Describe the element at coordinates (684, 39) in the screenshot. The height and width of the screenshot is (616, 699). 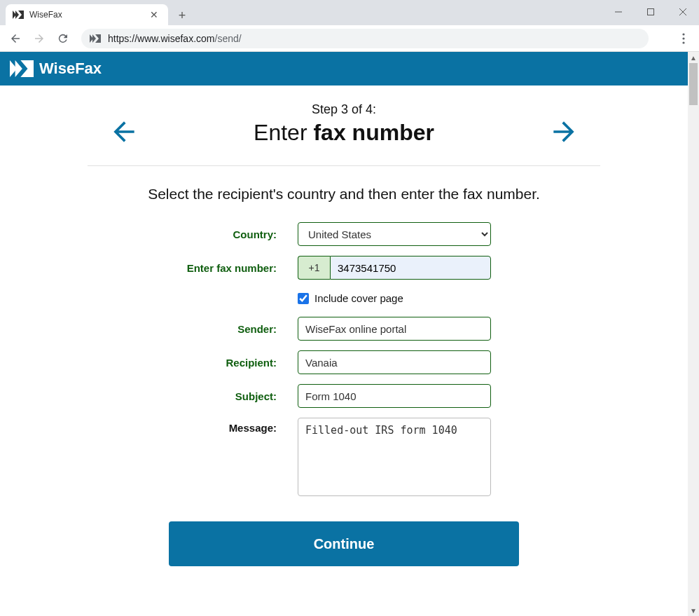
I see `browser-menu-button` at that location.